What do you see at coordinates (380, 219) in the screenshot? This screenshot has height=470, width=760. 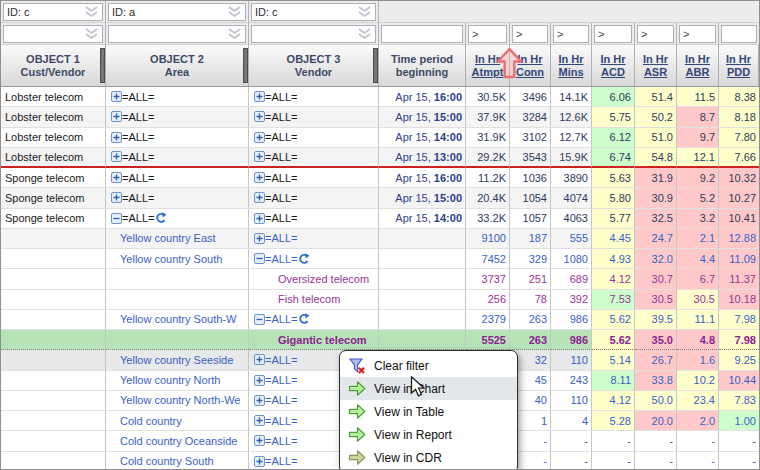 I see `table-row: Sponge telecom=ALL==ALL=Apr 15, 14:0033.…` at bounding box center [380, 219].